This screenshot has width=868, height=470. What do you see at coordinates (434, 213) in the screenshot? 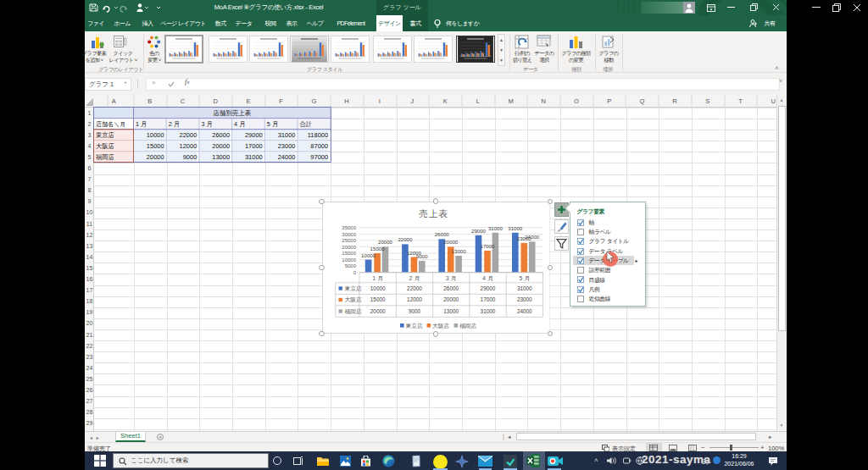
I see `svg-text: 売上表` at bounding box center [434, 213].